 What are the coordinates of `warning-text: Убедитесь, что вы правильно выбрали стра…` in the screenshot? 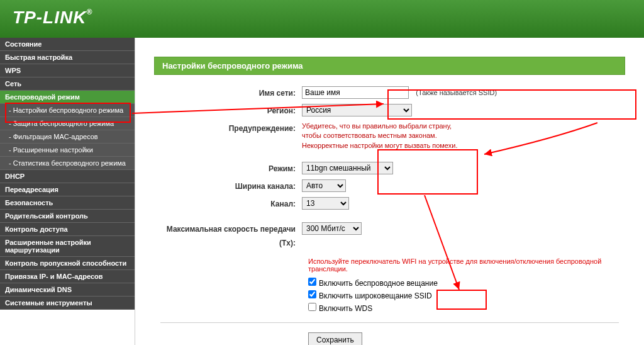 It's located at (460, 136).